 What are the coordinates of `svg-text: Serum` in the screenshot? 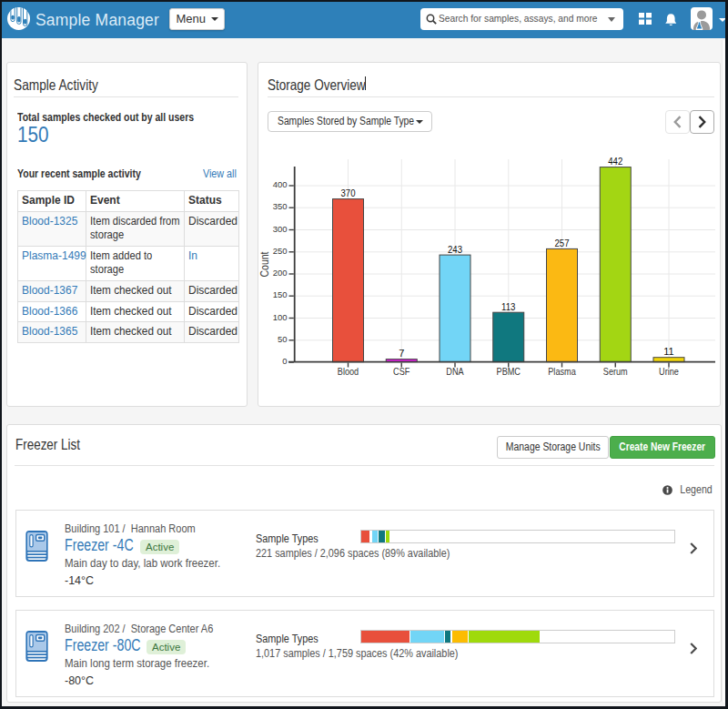 It's located at (615, 371).